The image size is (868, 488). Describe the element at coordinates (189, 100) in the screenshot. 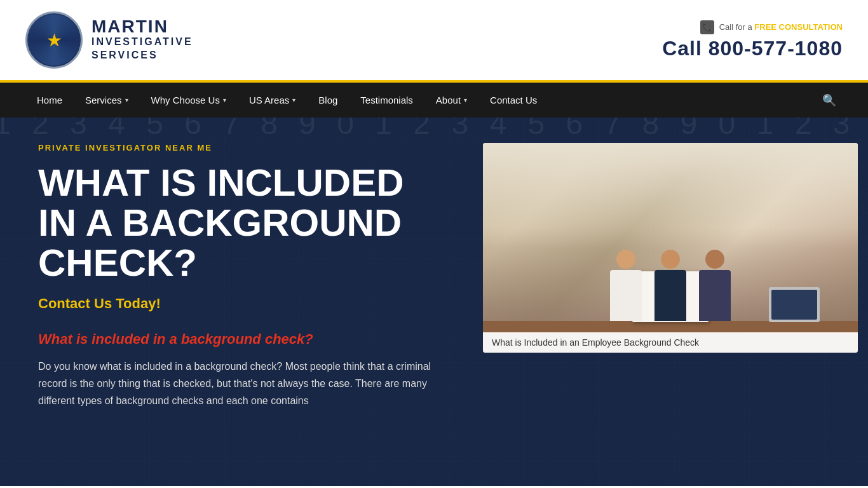

I see `nav-item-why-choose-us: Why Choose Us ▾` at that location.